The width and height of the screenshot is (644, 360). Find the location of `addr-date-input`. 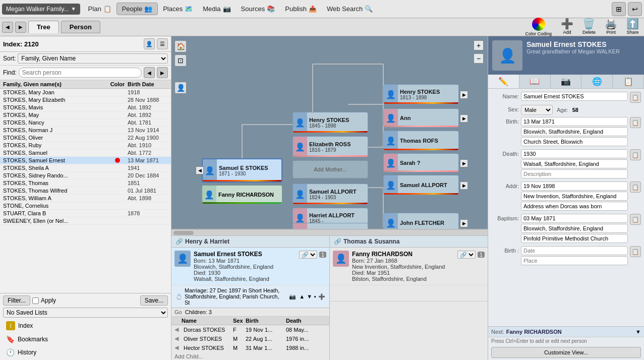

addr-date-input is located at coordinates (574, 186).